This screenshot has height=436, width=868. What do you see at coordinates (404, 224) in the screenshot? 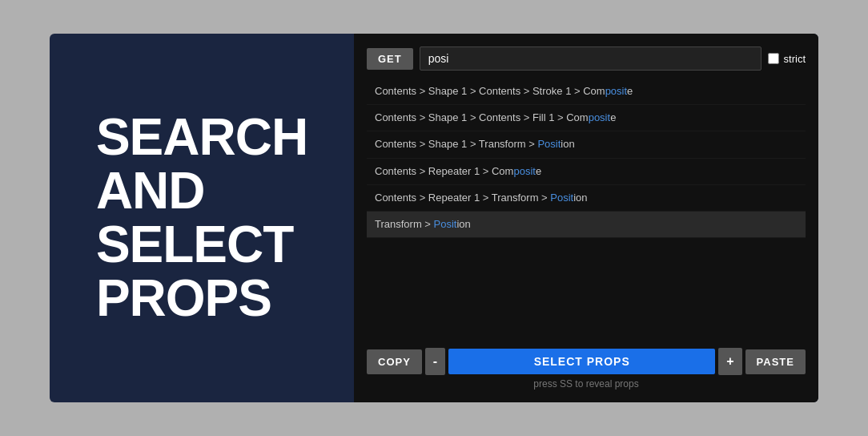
I see `result-prefix: Transform >` at bounding box center [404, 224].